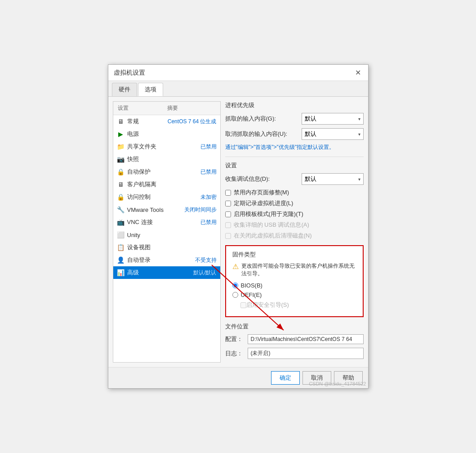  Describe the element at coordinates (167, 260) in the screenshot. I see `sidebar-item-auto-login: 👤 自动登录 不受支持` at that location.